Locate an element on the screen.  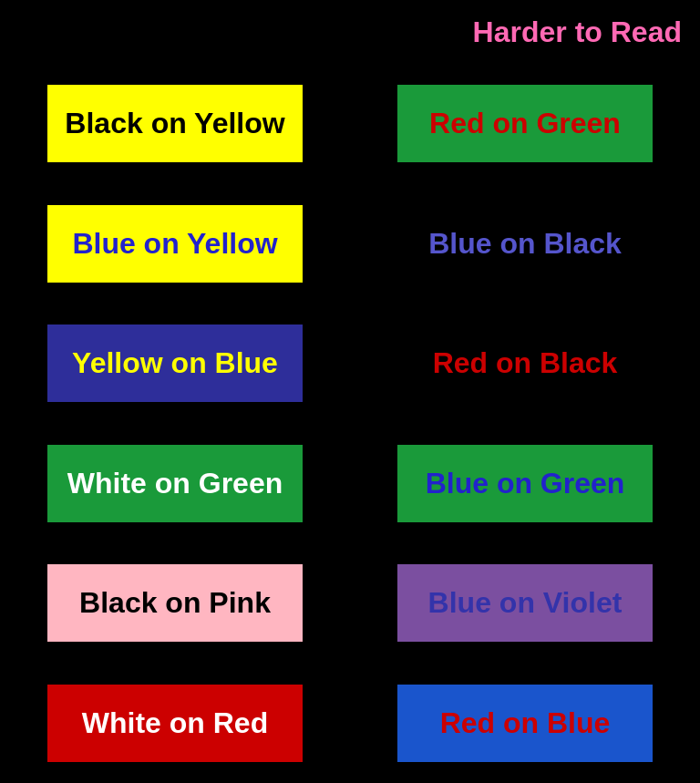
cell-blue-on-green: Blue on Green is located at coordinates (525, 484).